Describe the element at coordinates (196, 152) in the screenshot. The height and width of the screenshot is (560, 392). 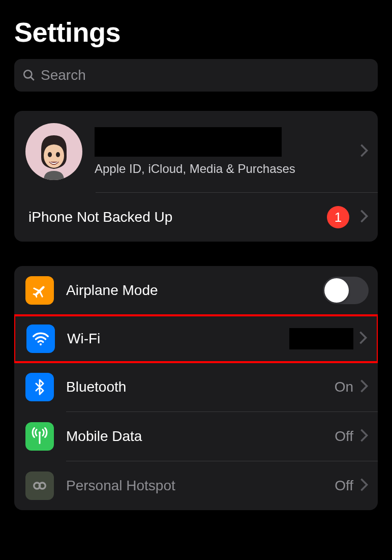
I see `apple-id-row: Apple ID, iCloud, Media & Purchases` at that location.